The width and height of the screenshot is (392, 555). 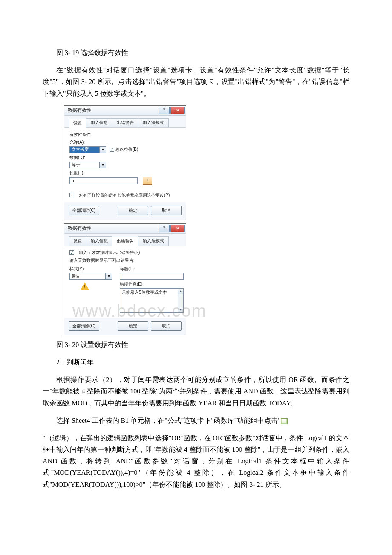 What do you see at coordinates (88, 150) in the screenshot?
I see `allow-combo: 文本长度 ▾` at bounding box center [88, 150].